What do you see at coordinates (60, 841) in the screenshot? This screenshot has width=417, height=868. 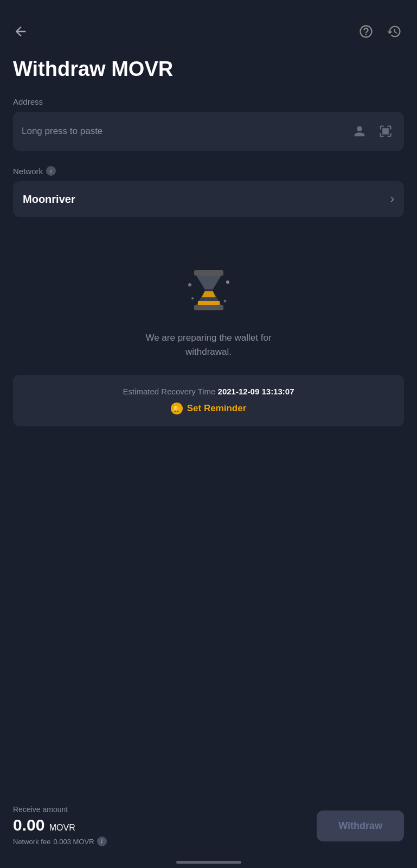 I see `network-fee: Network fee 0.003 MOVR i` at bounding box center [60, 841].